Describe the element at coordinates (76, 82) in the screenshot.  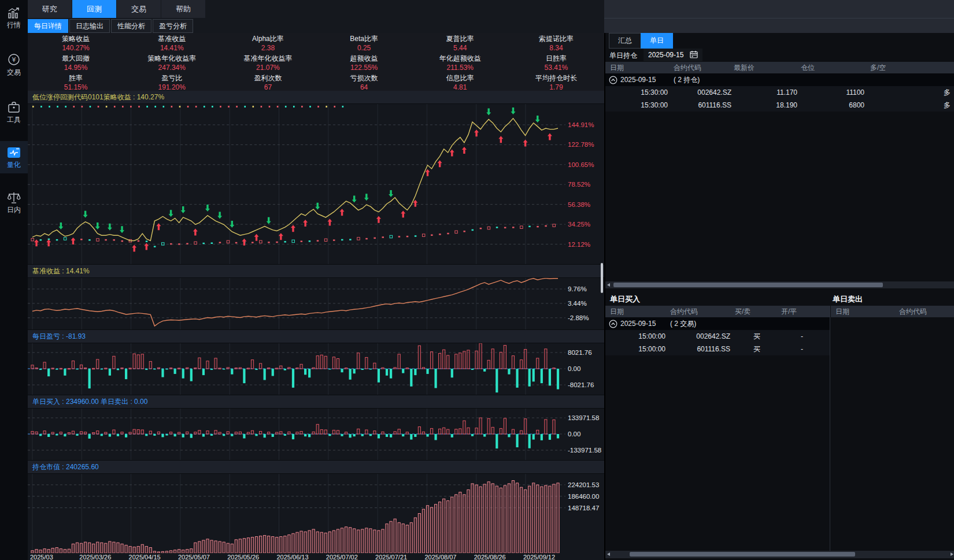
I see `stat-item: 胜率51.15%` at that location.